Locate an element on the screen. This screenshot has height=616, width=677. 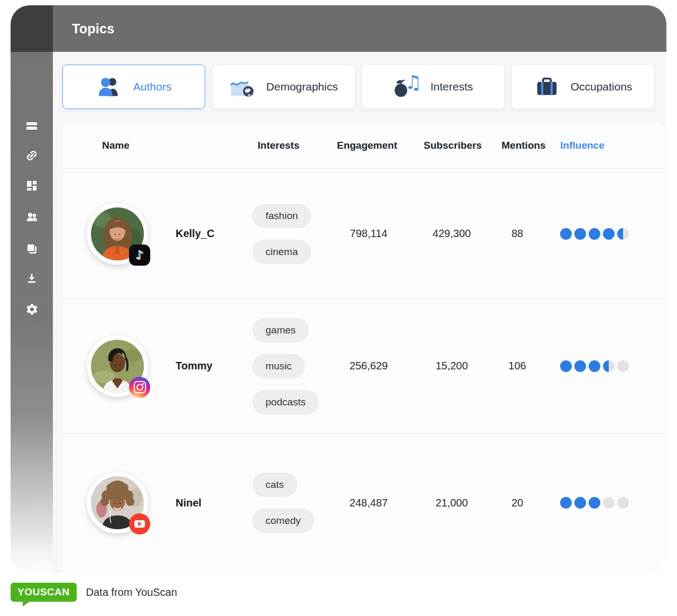
interest-tags: fashion cinema is located at coordinates (281, 234).